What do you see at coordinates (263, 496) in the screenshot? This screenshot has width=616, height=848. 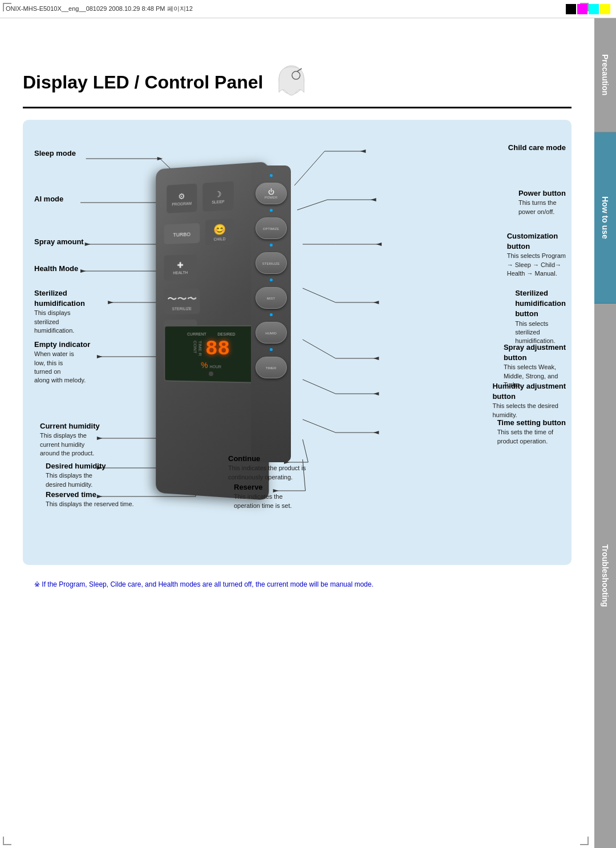 I see `ann-reserve: Reserve This indicates theoperation time…` at bounding box center [263, 496].